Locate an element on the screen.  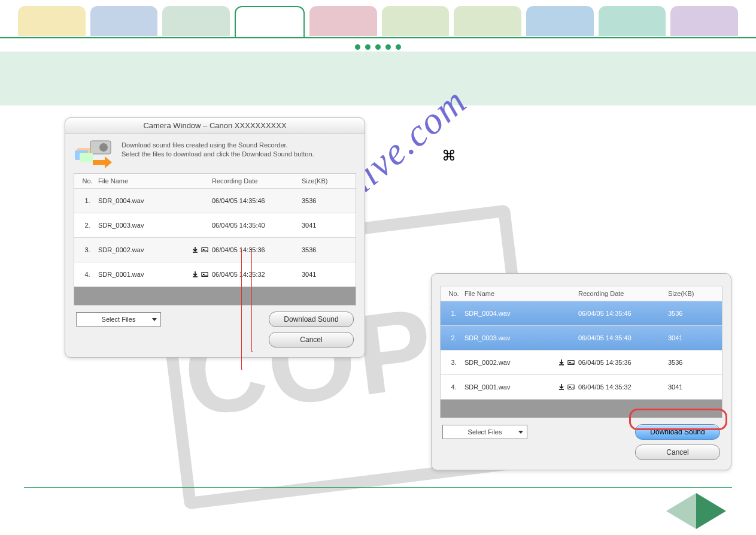
next-page-arrow-icon is located at coordinates (711, 511).